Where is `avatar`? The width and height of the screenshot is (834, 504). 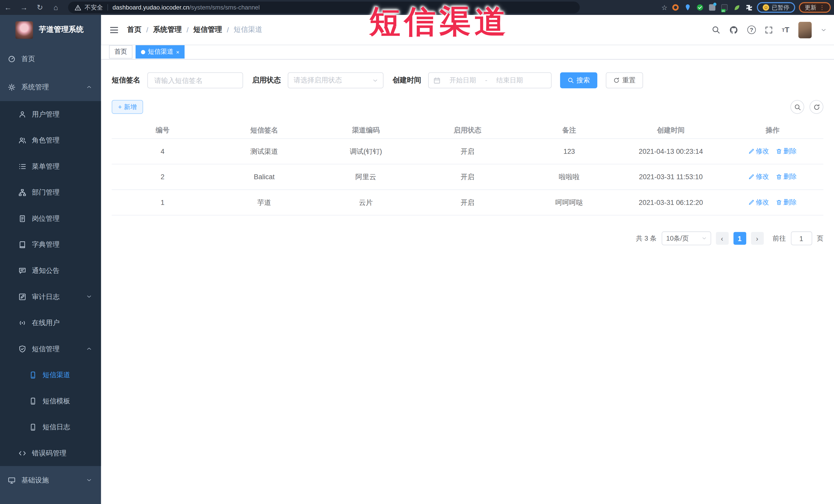
avatar is located at coordinates (805, 30).